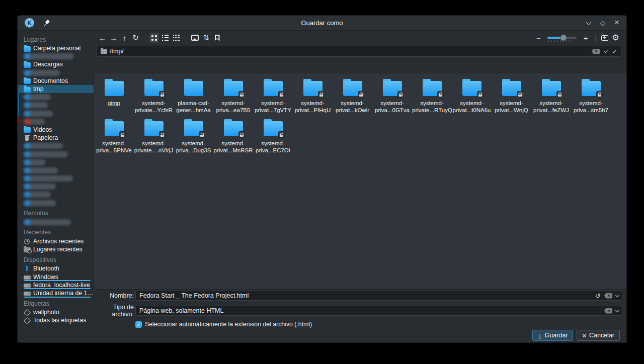  Describe the element at coordinates (46, 277) in the screenshot. I see `sidebar-item-label: Windows` at that location.